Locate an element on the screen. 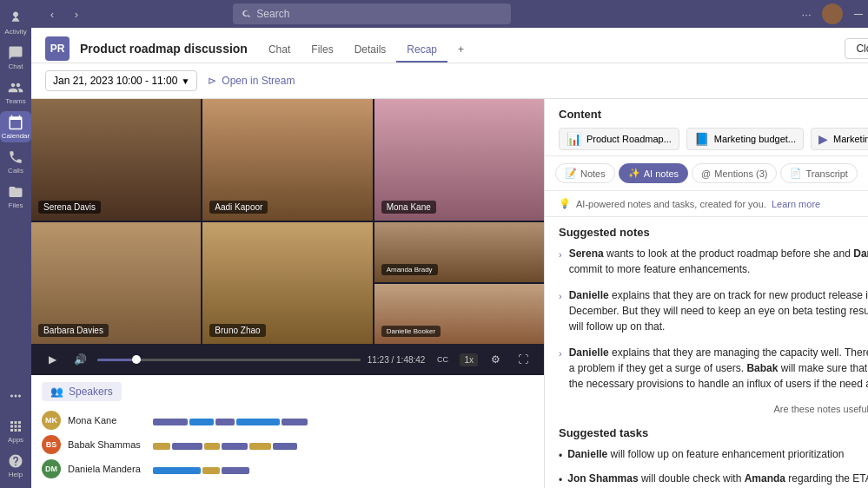 Image resolution: width=868 pixels, height=488 pixels. tab-transcript: 📄 Transcript is located at coordinates (818, 174).